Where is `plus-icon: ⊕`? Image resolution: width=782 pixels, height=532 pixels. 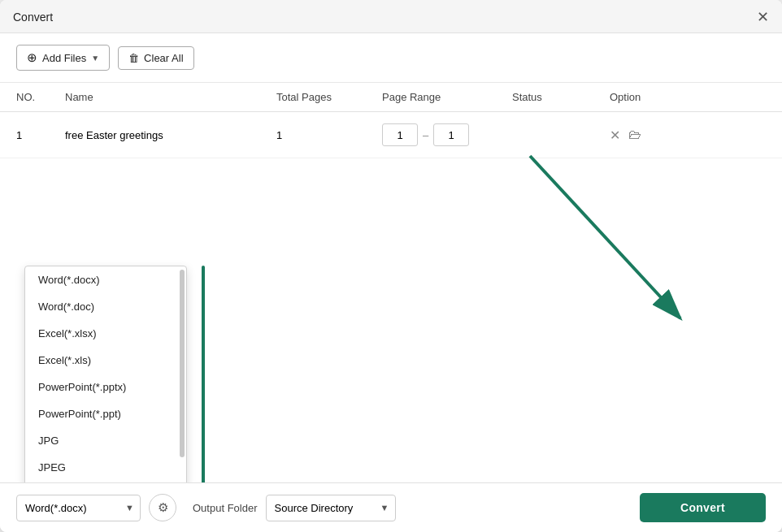 plus-icon: ⊕ is located at coordinates (33, 58).